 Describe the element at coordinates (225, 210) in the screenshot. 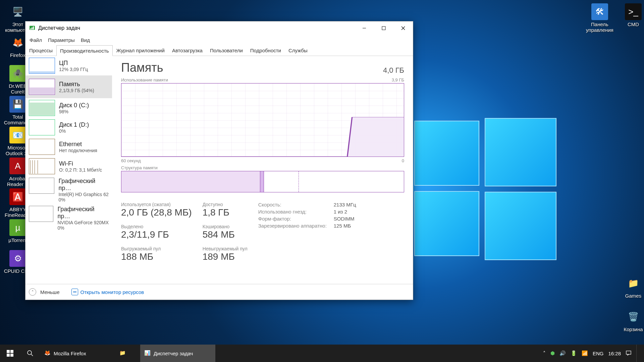

I see `stat-pair: Доступно1,8 ГБ` at that location.